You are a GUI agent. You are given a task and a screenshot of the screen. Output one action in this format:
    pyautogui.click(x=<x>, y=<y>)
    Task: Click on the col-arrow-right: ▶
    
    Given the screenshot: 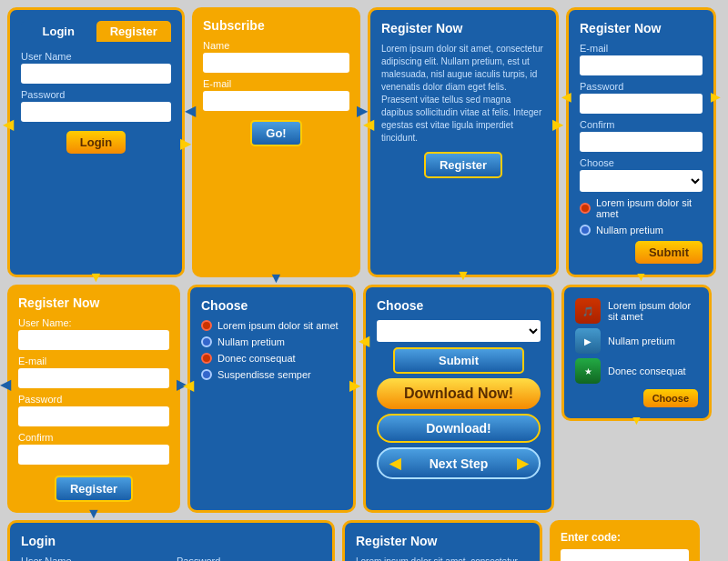 What is the action you would take?
    pyautogui.click(x=715, y=96)
    